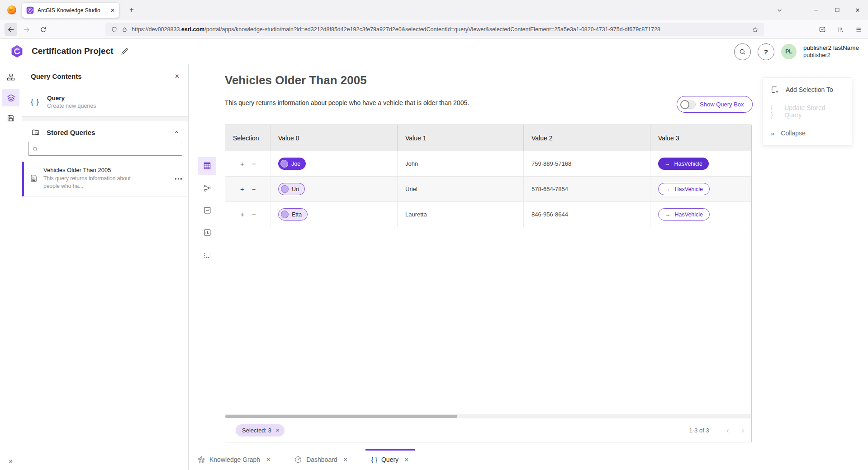 This screenshot has width=868, height=470. Describe the element at coordinates (105, 131) in the screenshot. I see `stored-queries-header: Stored Queries` at that location.